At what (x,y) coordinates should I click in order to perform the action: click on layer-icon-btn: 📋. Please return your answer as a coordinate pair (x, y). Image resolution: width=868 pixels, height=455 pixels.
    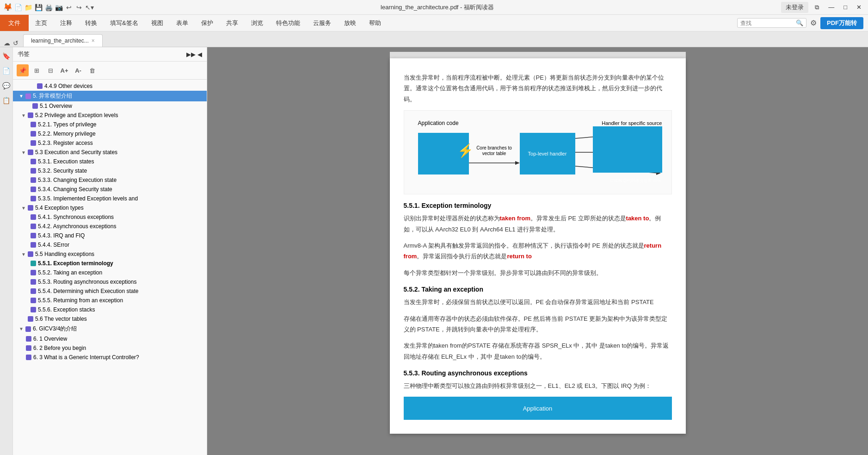
    Looking at the image, I should click on (6, 100).